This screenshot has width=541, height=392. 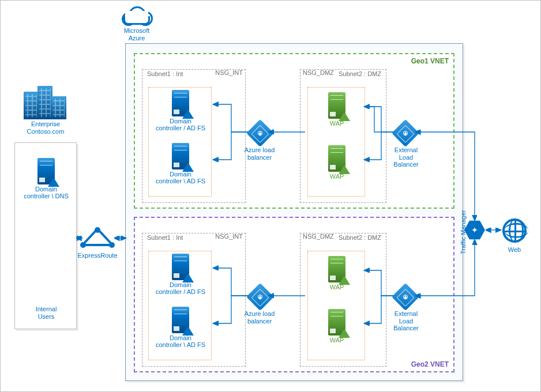 I want to click on geo2-subnet-dmz-label: Subnet2 : DMZ, so click(x=360, y=238).